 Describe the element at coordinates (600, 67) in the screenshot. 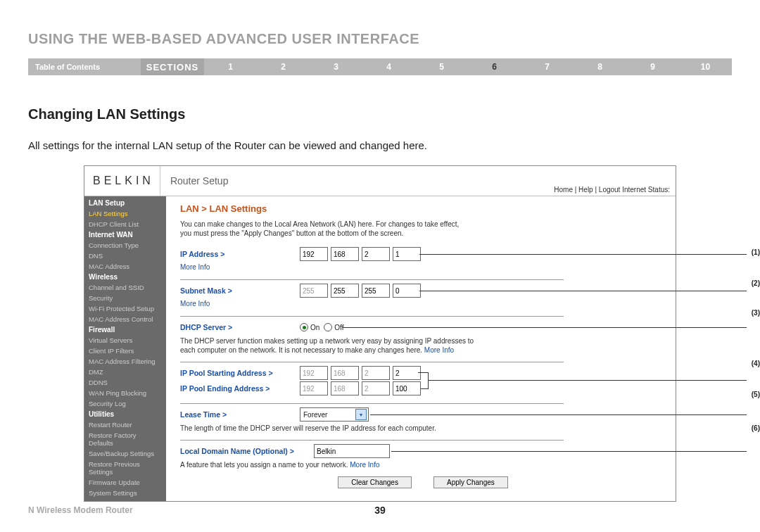

I see `section-link-8: 8` at that location.